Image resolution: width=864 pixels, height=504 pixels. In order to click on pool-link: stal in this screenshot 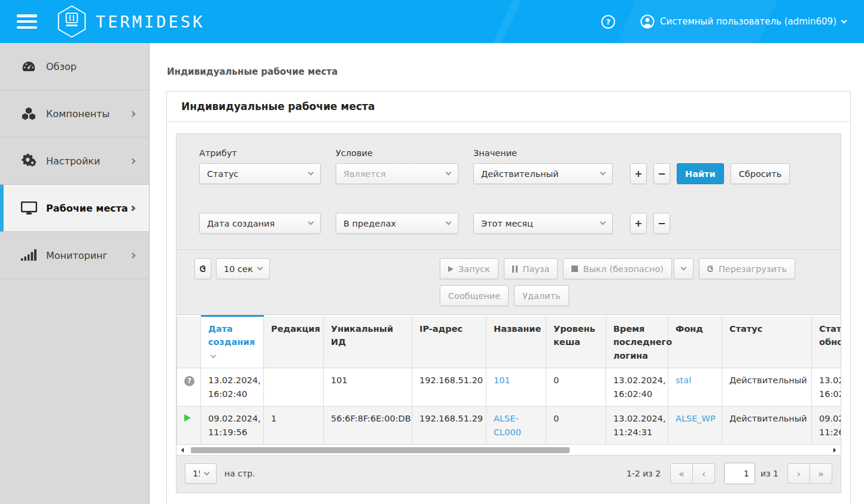, I will do `click(683, 380)`.